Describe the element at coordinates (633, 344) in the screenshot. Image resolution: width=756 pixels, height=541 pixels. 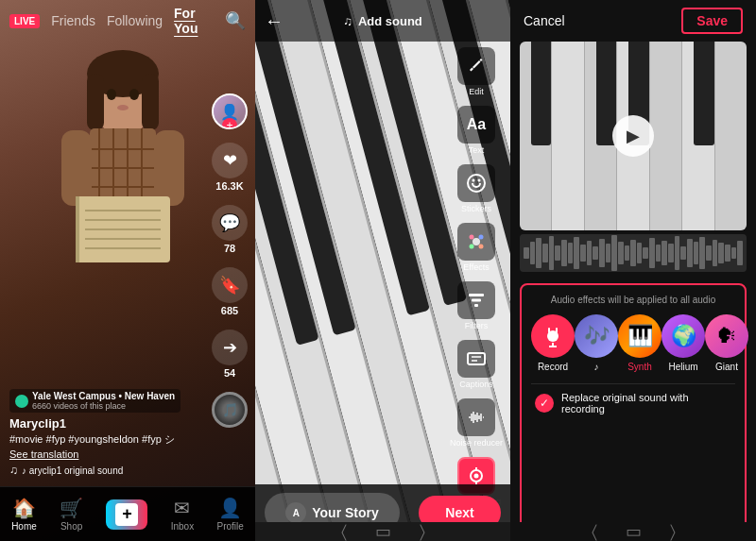
I see `effects-row: Record 🎶 ♪ 🎹 Synth 🌍 Helium 🗣 Giant` at that location.